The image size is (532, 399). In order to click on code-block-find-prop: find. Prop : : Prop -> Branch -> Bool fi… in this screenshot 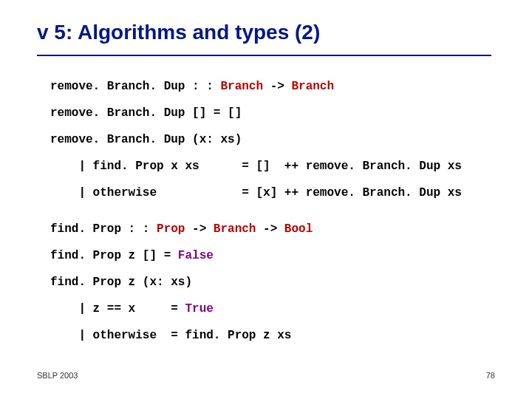, I will do `click(182, 282)`.